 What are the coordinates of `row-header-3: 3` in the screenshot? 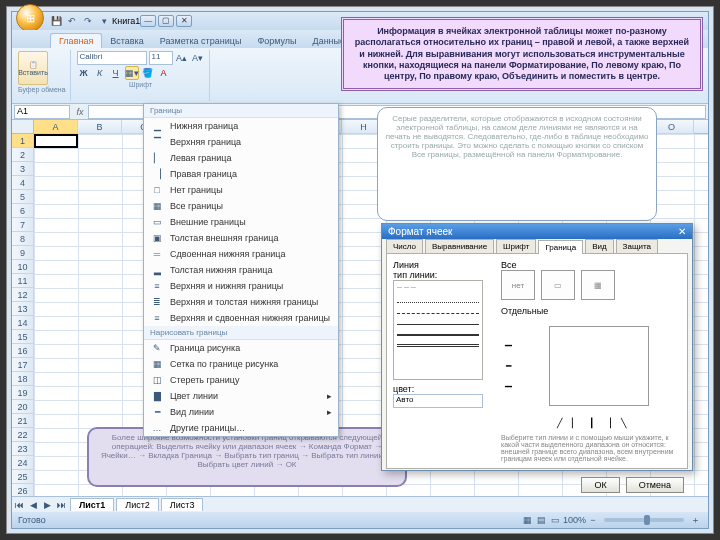 It's located at (23, 169).